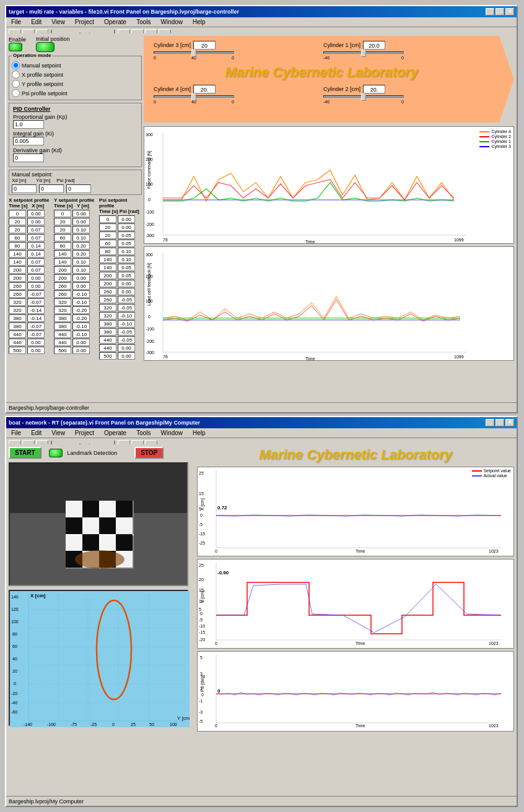 The image size is (524, 812). Describe the element at coordinates (510, 12) in the screenshot. I see `close-btn: ✕` at that location.